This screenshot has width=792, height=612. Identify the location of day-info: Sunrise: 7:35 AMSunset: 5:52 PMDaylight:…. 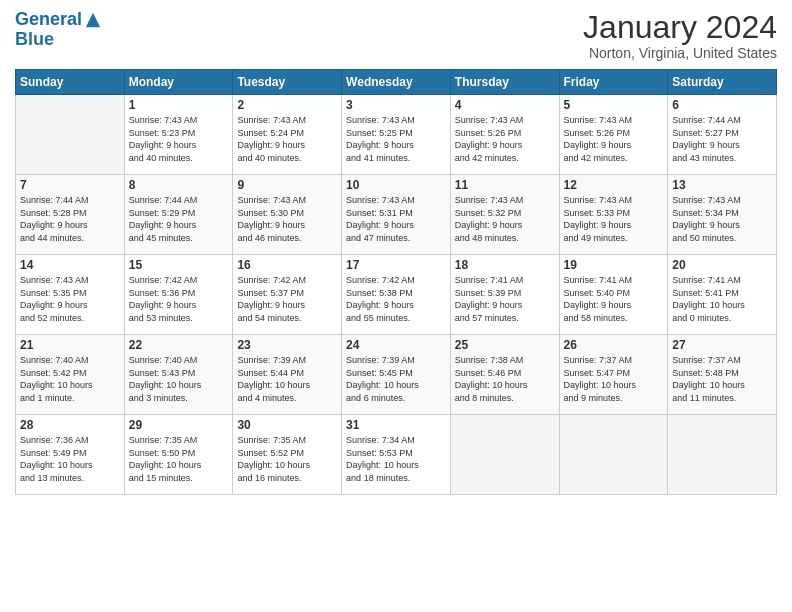
(287, 459).